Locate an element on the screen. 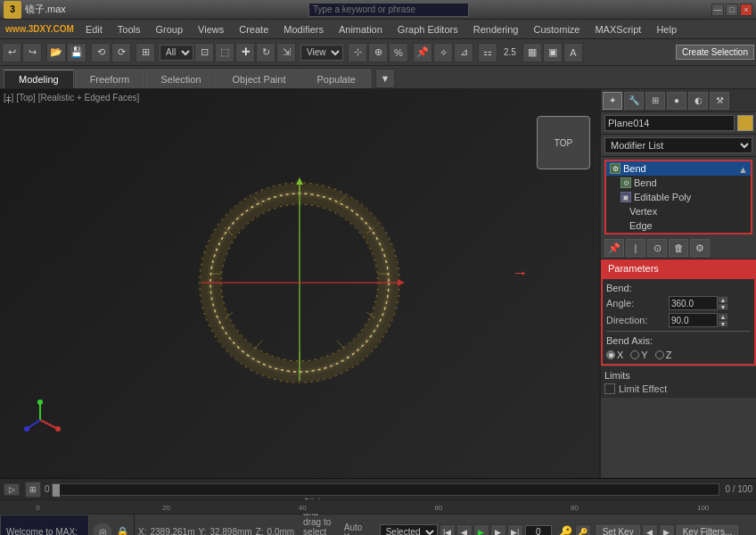 Image resolution: width=756 pixels, height=535 pixels. save-button: 💾 is located at coordinates (77, 53).